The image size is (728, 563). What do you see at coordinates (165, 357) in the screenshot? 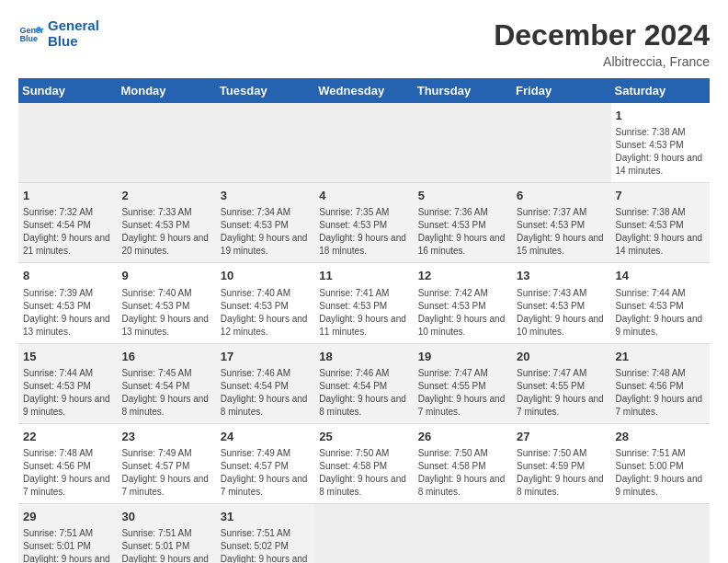
I see `day-number: 16` at bounding box center [165, 357].